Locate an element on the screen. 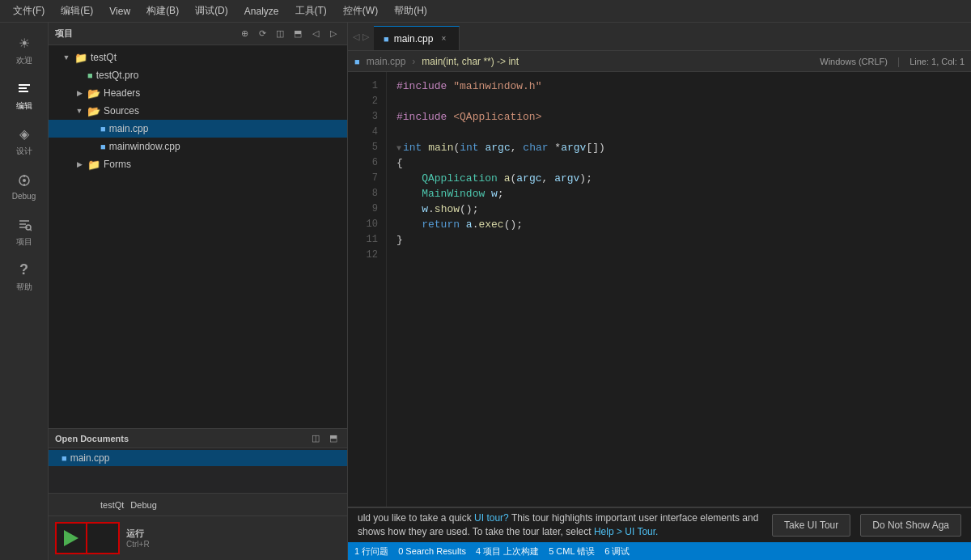  project-kit-label: testQt is located at coordinates (112, 505).